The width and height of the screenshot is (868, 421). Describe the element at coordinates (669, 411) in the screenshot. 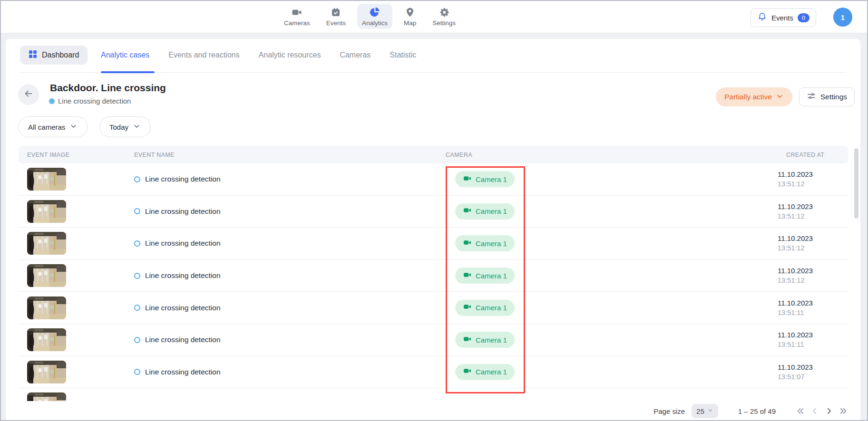

I see `page-size-label: Page size` at that location.